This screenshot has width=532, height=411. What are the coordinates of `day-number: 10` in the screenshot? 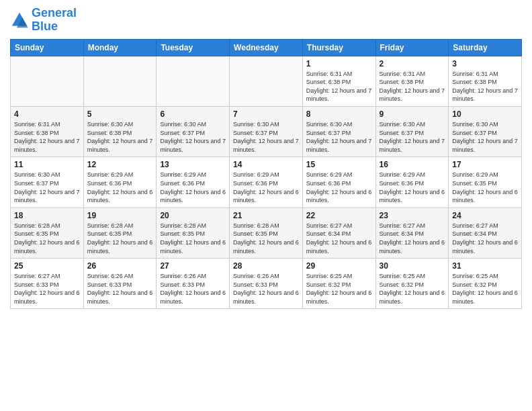 It's located at (485, 114).